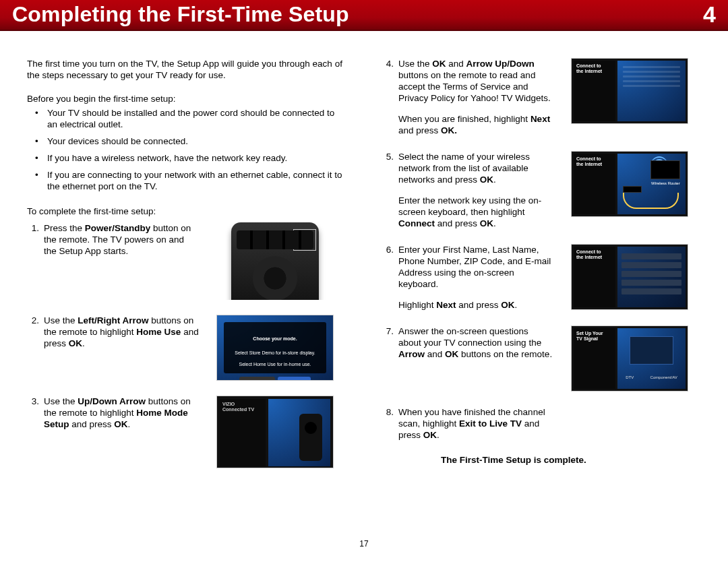 Image resolution: width=728 pixels, height=562 pixels. Describe the element at coordinates (539, 97) in the screenshot. I see `step-4: 4. Use the OK and Arrow Up/Down buttons …` at that location.